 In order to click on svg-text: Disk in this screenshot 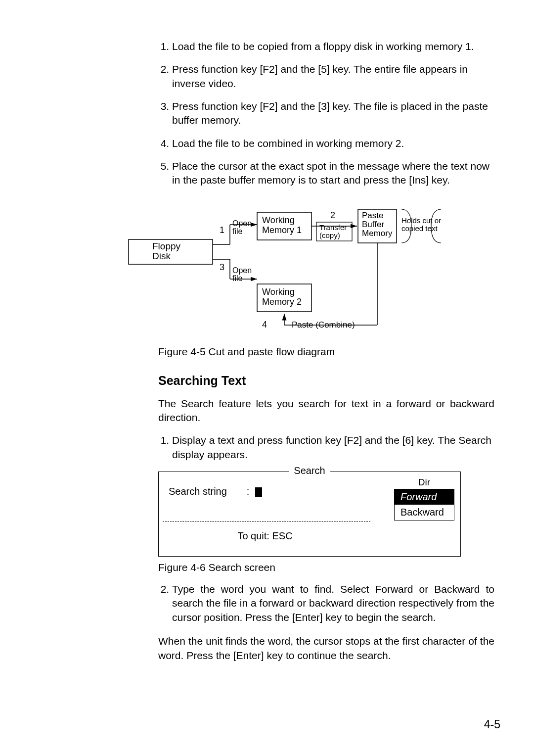, I will do `click(161, 256)`.